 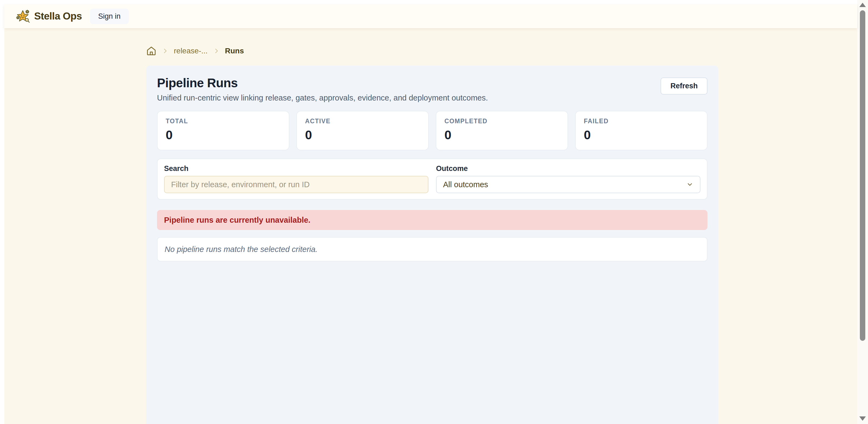 I want to click on page-title: Pipeline Runs, so click(x=322, y=83).